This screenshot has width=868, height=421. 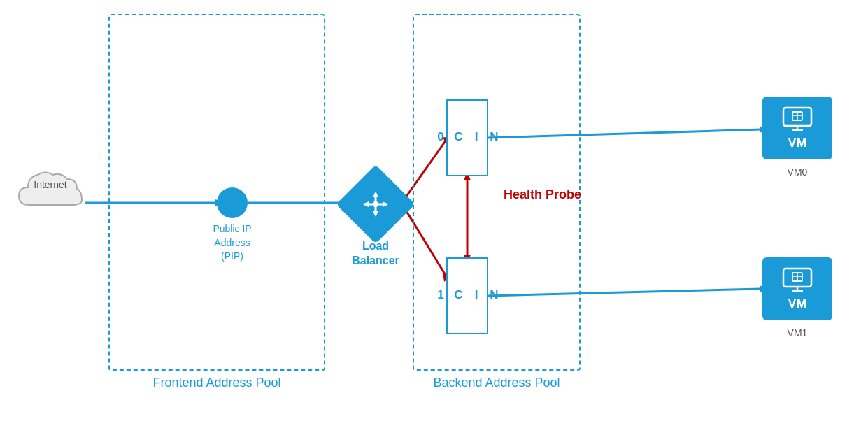 I want to click on pip-label: Public IPAddress(PIP), so click(x=232, y=243).